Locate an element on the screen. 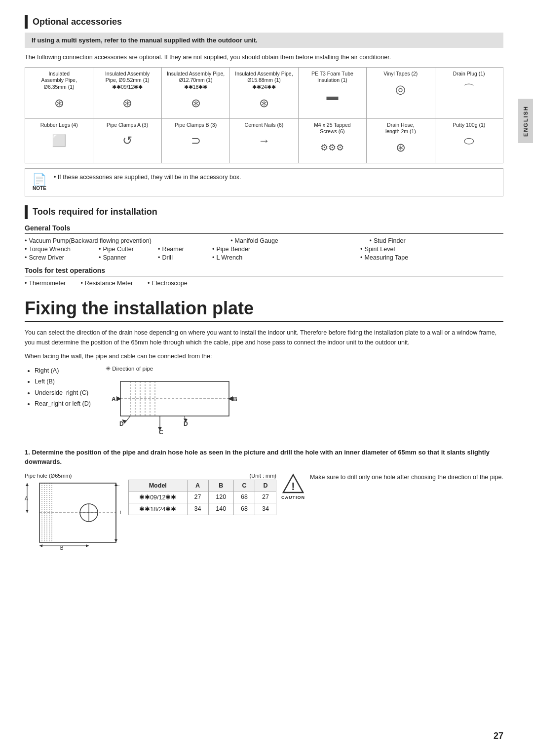 Image resolution: width=533 pixels, height=756 pixels. acc-label-1: InsulatedAssembly Pipe,Ø6.35mm (1) is located at coordinates (59, 81).